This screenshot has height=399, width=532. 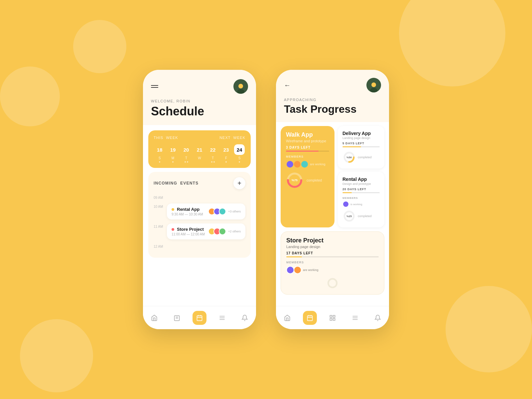 What do you see at coordinates (200, 215) in the screenshot?
I see `events-section: INCOMING EVENTS + 09 AM 10 AM` at bounding box center [200, 215].